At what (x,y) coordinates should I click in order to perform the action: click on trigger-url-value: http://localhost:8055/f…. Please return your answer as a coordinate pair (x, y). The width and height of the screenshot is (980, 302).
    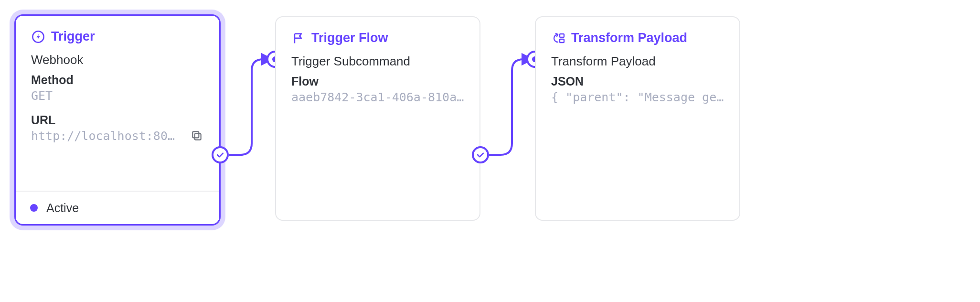
    Looking at the image, I should click on (105, 136).